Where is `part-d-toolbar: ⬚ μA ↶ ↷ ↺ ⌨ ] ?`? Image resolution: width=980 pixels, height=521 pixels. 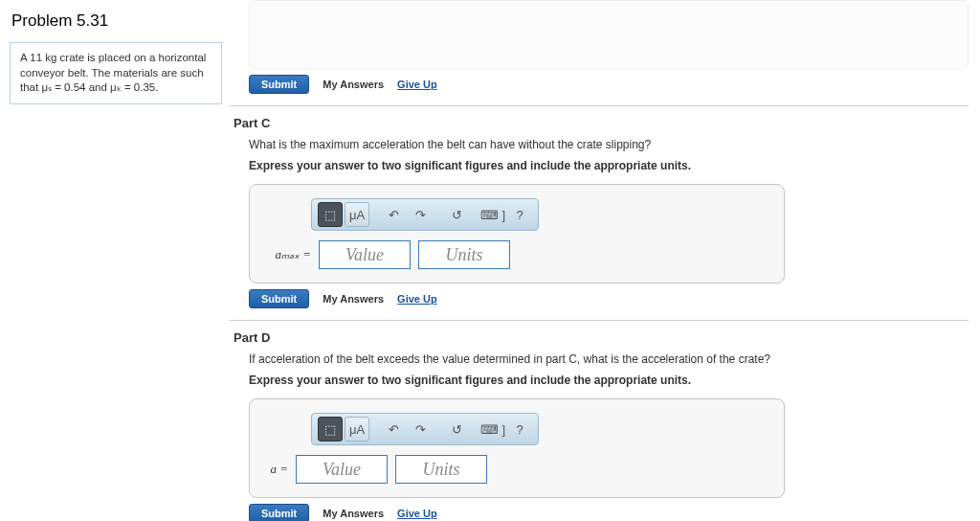
part-d-toolbar: ⬚ μA ↶ ↷ ↺ ⌨ ] ? is located at coordinates (425, 429).